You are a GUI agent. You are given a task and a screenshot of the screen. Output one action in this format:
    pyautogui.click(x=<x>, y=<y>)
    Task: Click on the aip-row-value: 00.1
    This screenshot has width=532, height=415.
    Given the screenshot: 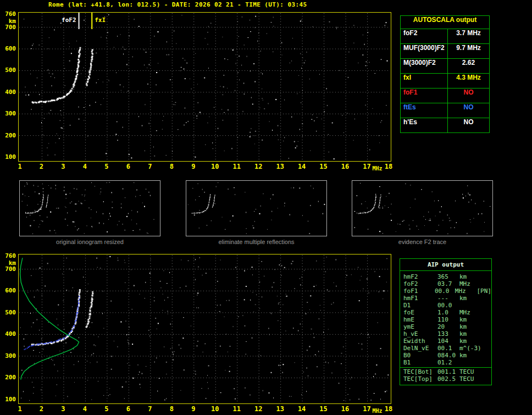 What is the action you would take?
    pyautogui.click(x=448, y=348)
    